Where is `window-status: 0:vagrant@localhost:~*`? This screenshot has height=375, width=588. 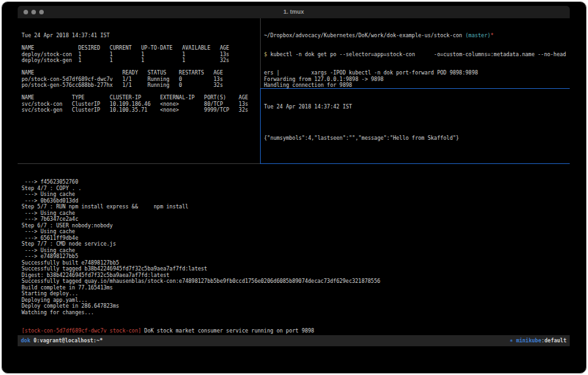 window-status: 0:vagrant@localhost:~* is located at coordinates (67, 341).